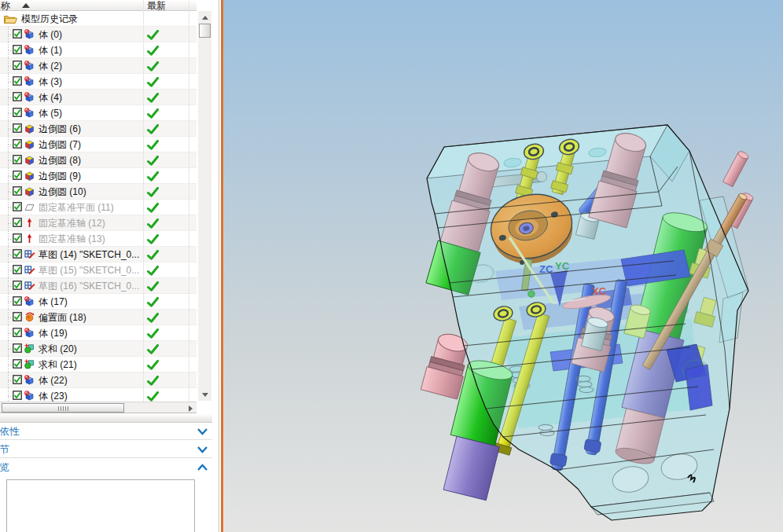 The image size is (783, 532). I want to click on section-preview: 预览, so click(106, 468).